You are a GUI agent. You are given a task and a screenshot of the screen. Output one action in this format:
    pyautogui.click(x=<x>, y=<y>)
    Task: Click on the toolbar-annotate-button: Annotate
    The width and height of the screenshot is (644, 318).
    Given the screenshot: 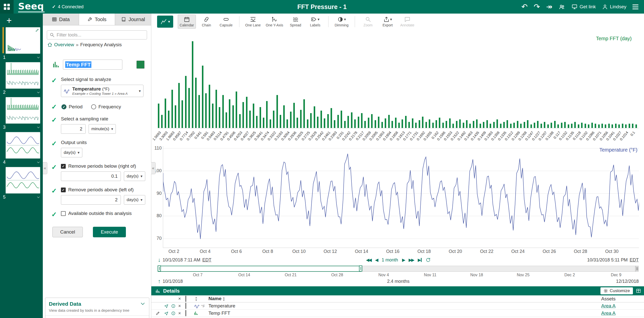 What is the action you would take?
    pyautogui.click(x=407, y=22)
    